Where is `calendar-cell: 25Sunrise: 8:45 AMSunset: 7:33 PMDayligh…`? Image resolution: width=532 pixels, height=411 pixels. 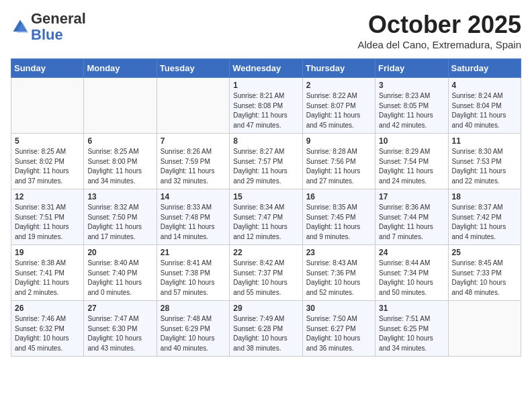
calendar-cell: 25Sunrise: 8:45 AMSunset: 7:33 PMDayligh… is located at coordinates (484, 273).